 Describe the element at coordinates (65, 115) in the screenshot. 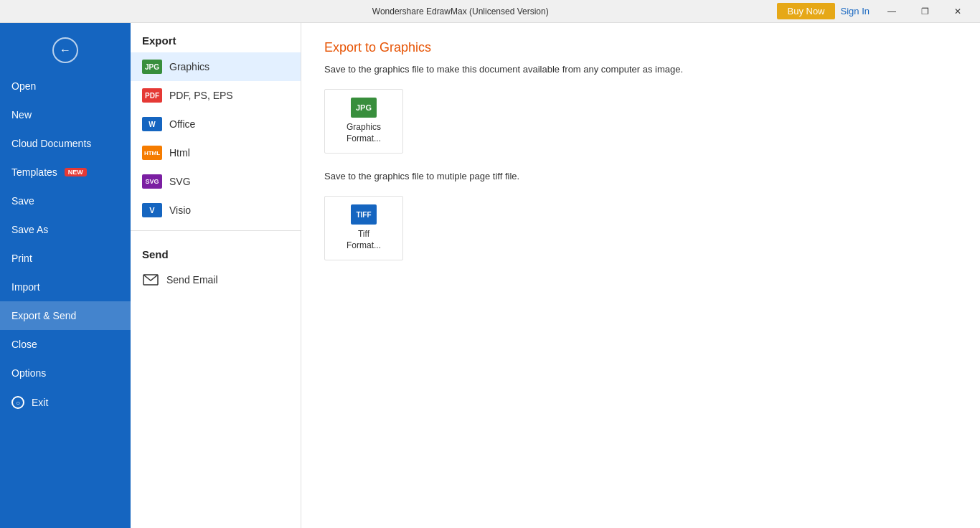

I see `sidebar-item-new: New` at that location.